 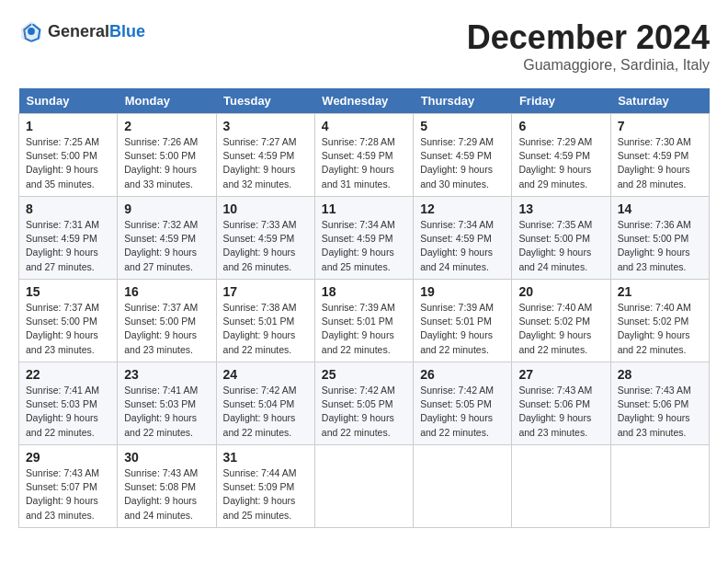 I want to click on calendar-cell: 26Sunrise: 7:42 AMSunset: 5:05 PMDayligh…, so click(x=463, y=404).